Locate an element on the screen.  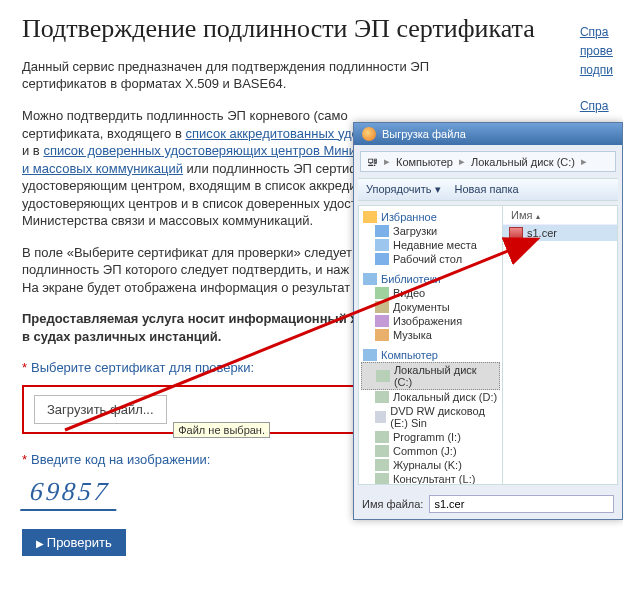
tree-downloads: Загрузки is located at coordinates (430, 231).